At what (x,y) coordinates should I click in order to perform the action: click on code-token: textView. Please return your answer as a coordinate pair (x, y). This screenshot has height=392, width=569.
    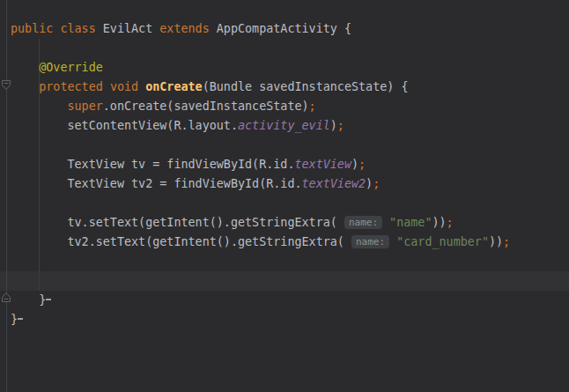
    Looking at the image, I should click on (322, 164).